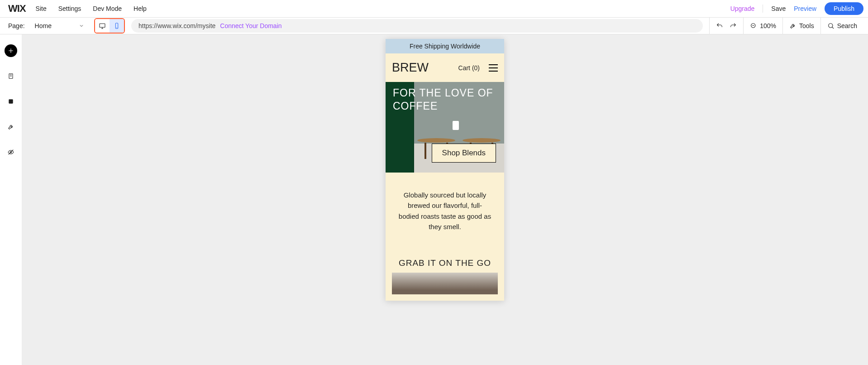 This screenshot has width=868, height=365. Describe the element at coordinates (43, 26) in the screenshot. I see `page-name: Home` at that location.